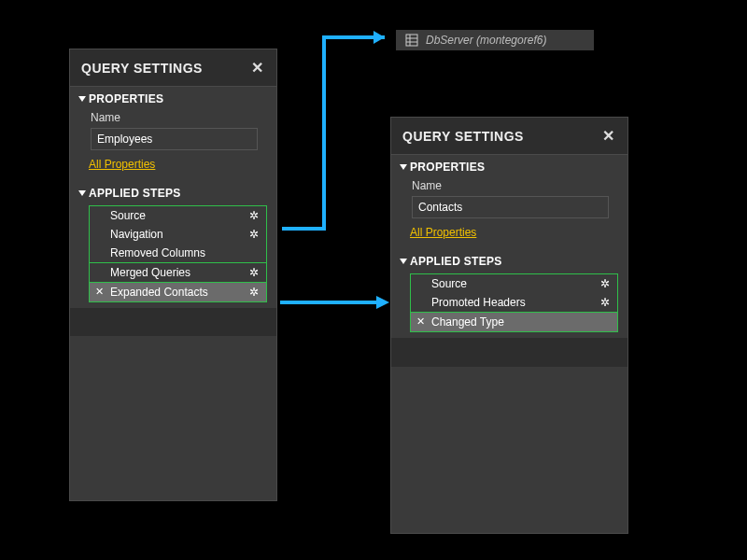 This screenshot has height=560, width=747. I want to click on panel-fill-right, so click(510, 450).